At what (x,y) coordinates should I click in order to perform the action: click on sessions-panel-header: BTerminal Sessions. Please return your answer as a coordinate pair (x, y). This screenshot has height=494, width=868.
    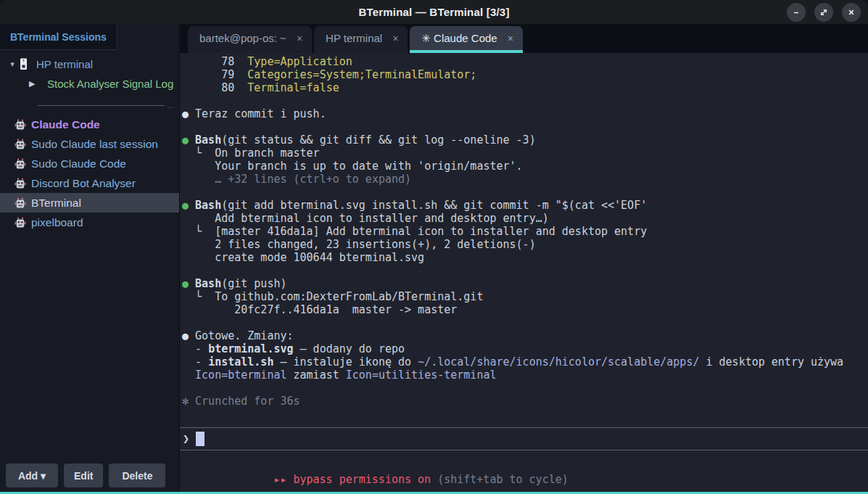
    Looking at the image, I should click on (90, 37).